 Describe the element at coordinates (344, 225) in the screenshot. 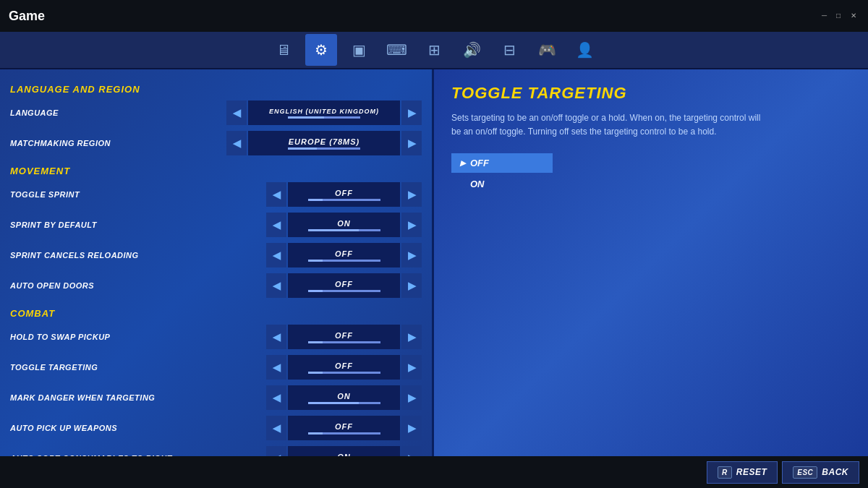

I see `sprint-default-value-box: ON` at that location.